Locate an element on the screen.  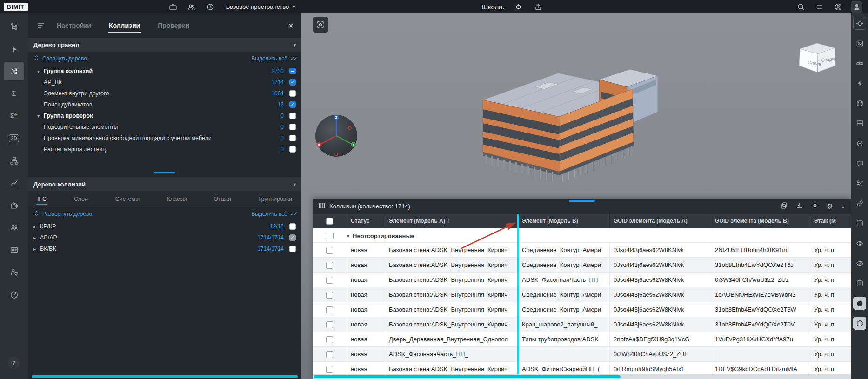
cursor-icon is located at coordinates (14, 49).